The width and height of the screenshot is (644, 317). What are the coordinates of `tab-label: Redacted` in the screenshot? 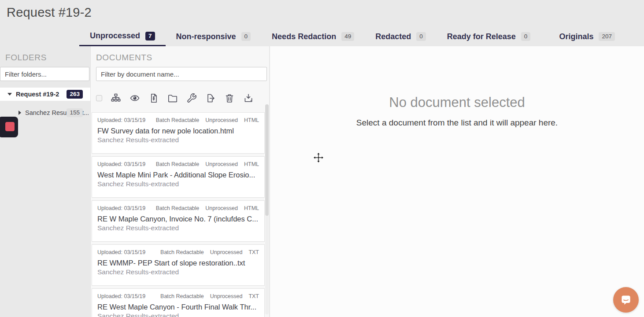 It's located at (393, 37).